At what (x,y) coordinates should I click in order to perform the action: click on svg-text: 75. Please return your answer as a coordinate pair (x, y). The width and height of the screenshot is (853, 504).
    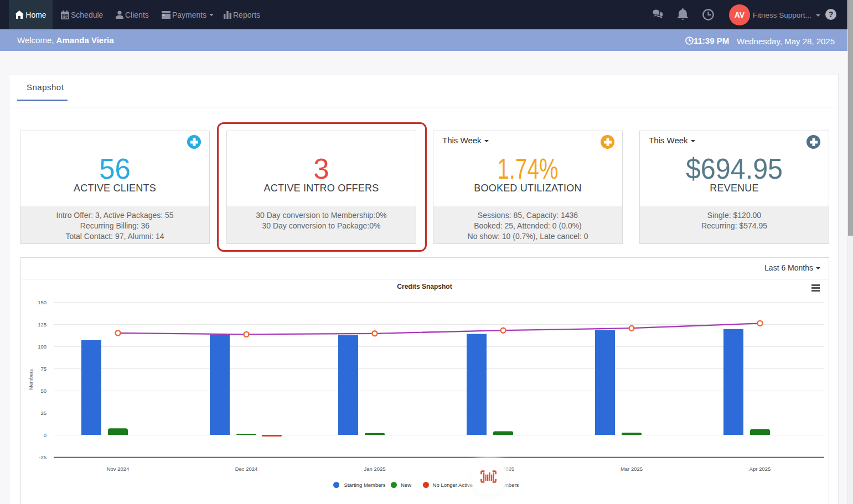
    Looking at the image, I should click on (43, 368).